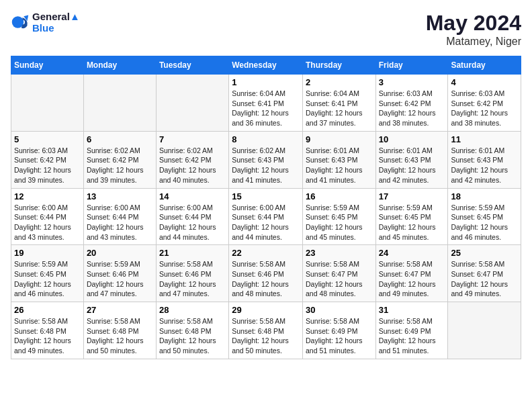  I want to click on title-block: May 2024 Matamey, Niger, so click(474, 30).